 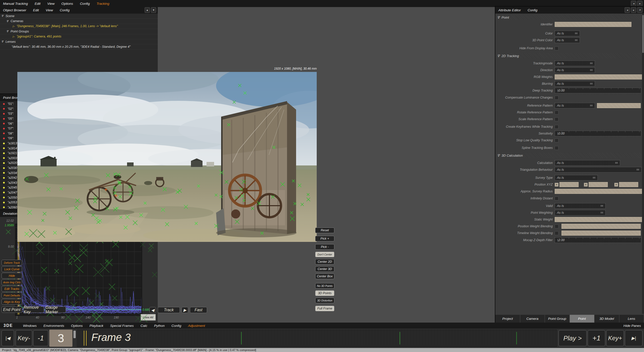 What do you see at coordinates (122, 326) in the screenshot?
I see `main-menu-item: Special Frames` at bounding box center [122, 326].